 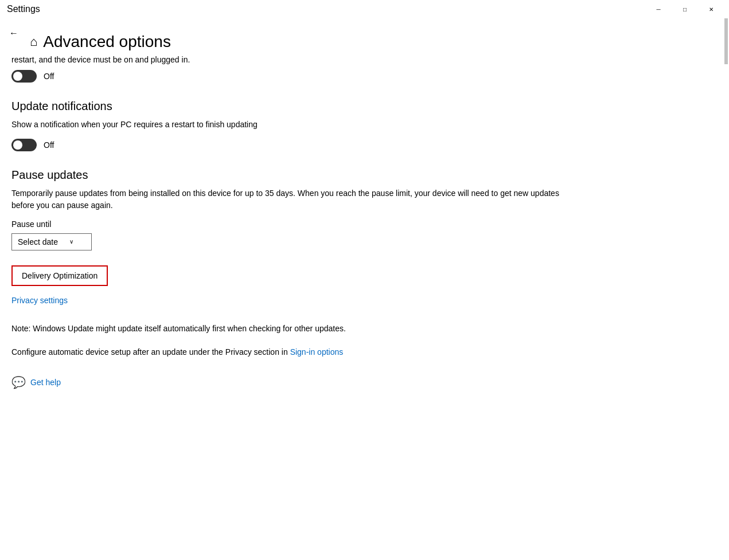 What do you see at coordinates (49, 145) in the screenshot?
I see `toggle2-label: Off` at bounding box center [49, 145].